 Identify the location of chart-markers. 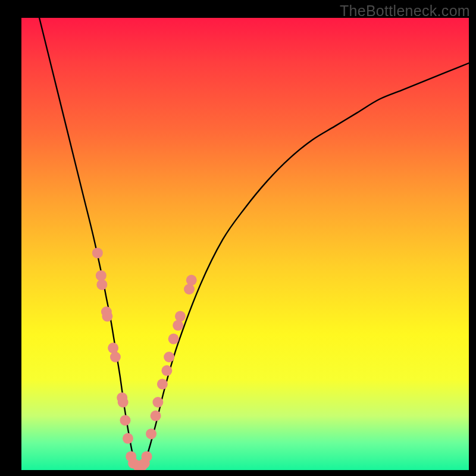
(145, 359).